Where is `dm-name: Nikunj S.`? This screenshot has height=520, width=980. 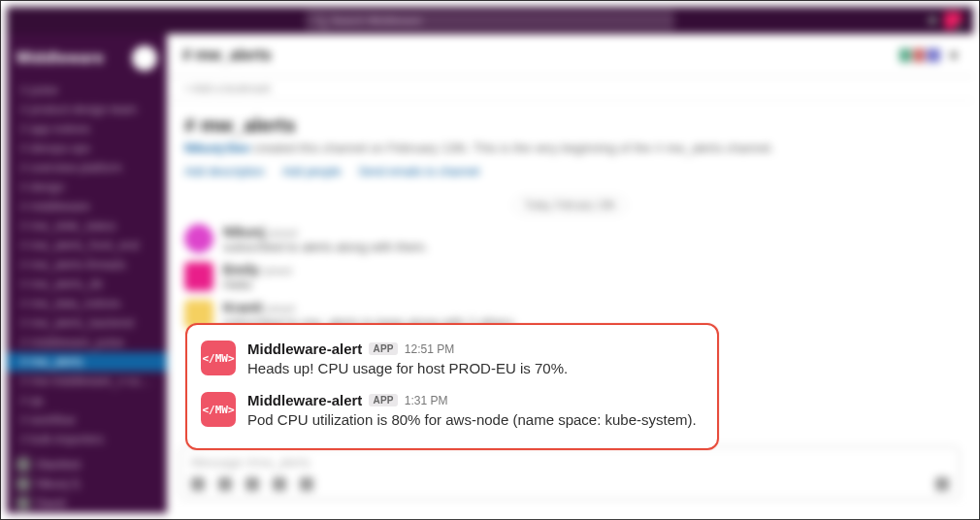
dm-name: Nikunj S. is located at coordinates (59, 484).